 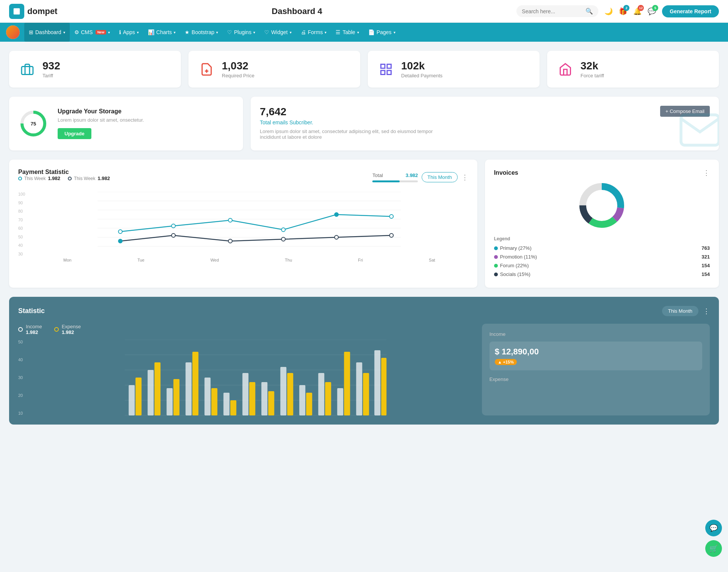 What do you see at coordinates (485, 116) in the screenshot?
I see `email-card-header: 7,642 Total emails Subcriber. + Compose …` at bounding box center [485, 116].